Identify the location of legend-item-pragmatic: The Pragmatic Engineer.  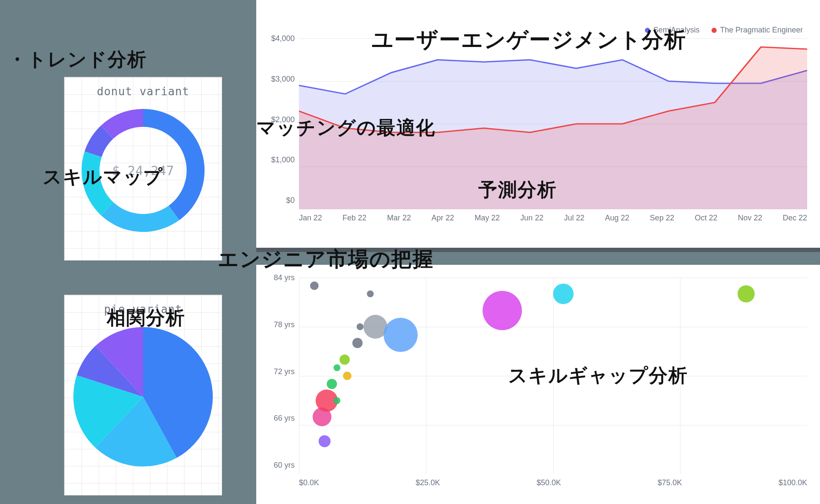
(757, 30).